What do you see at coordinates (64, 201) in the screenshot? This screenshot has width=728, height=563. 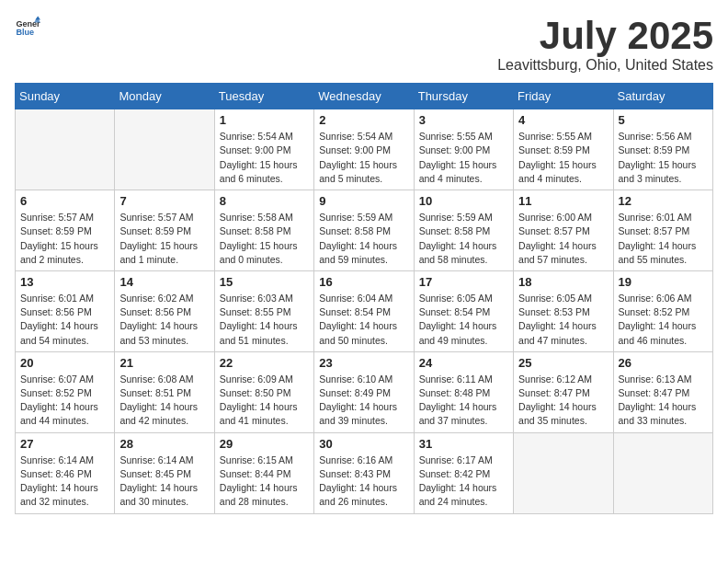 I see `day-number: 6` at bounding box center [64, 201].